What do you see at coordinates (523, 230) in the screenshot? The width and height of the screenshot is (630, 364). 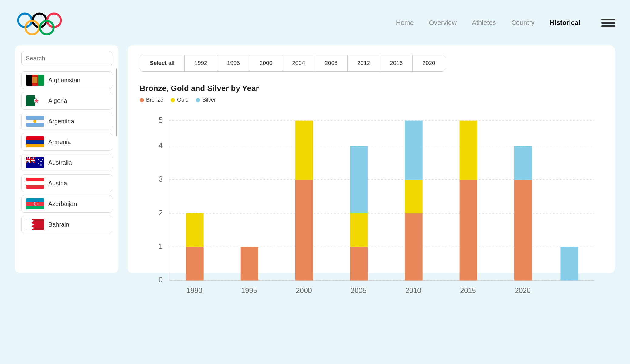 I see `bar-2016-bronze` at bounding box center [523, 230].